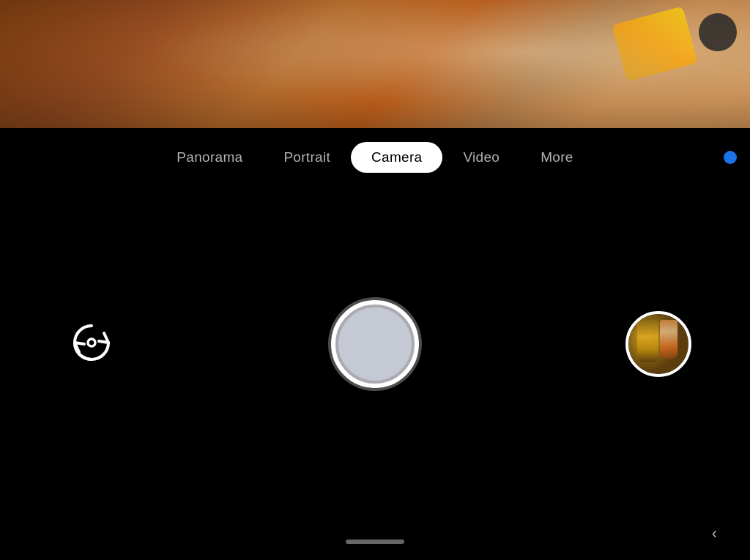 This screenshot has height=560, width=750. What do you see at coordinates (658, 344) in the screenshot?
I see `gallery-thumbnail` at bounding box center [658, 344].